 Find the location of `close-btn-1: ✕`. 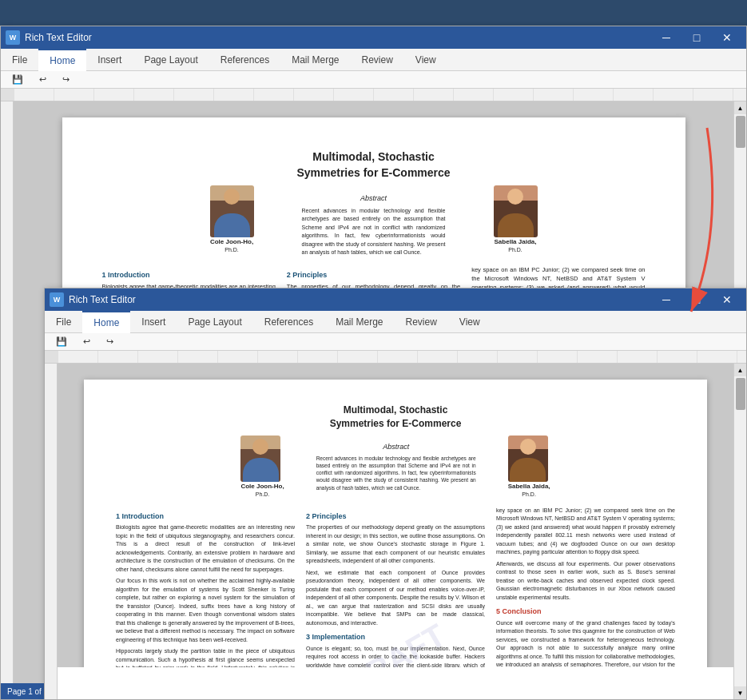

close-btn-1: ✕ is located at coordinates (727, 38).